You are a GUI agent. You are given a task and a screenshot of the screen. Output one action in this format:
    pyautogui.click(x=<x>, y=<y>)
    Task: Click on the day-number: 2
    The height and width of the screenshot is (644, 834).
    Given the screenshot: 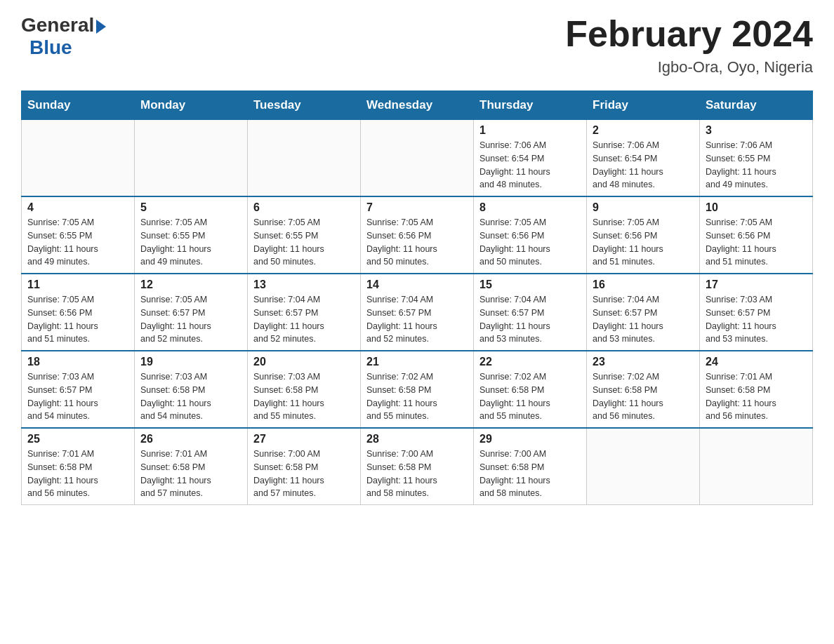 What is the action you would take?
    pyautogui.click(x=643, y=130)
    